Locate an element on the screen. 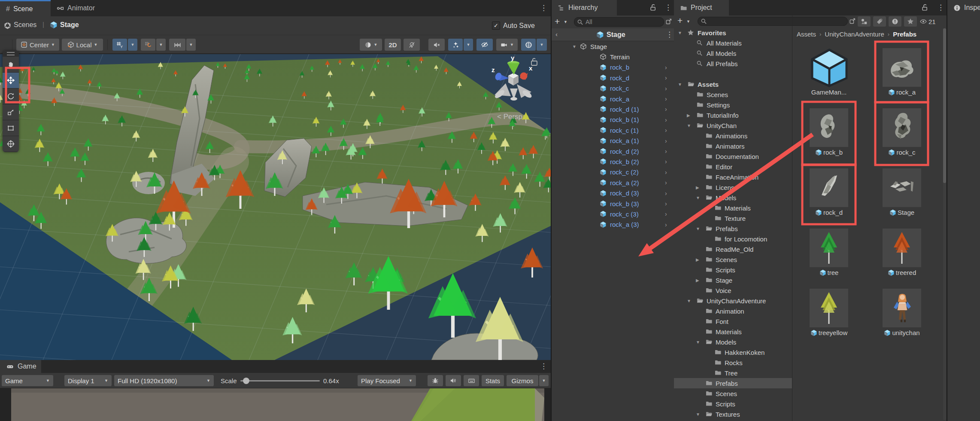 Image resolution: width=980 pixels, height=421 pixels. tools-drag-handle is located at coordinates (11, 54).